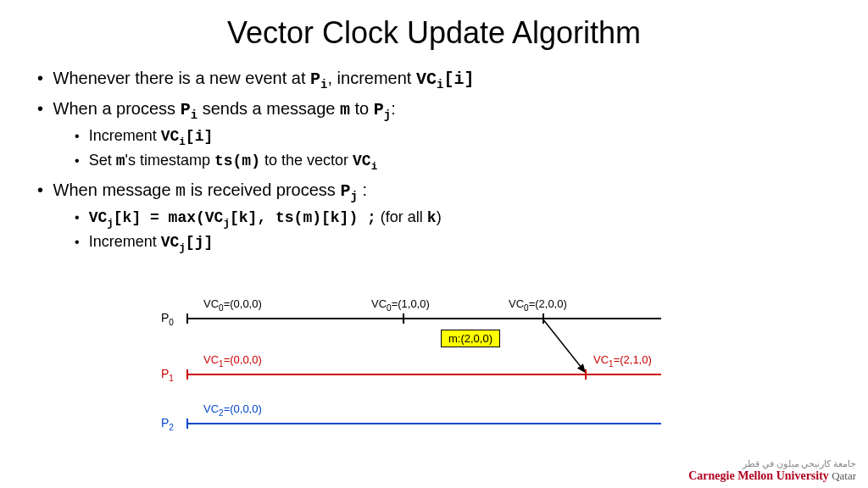  What do you see at coordinates (168, 374) in the screenshot?
I see `process-label-p1: P1` at bounding box center [168, 374].